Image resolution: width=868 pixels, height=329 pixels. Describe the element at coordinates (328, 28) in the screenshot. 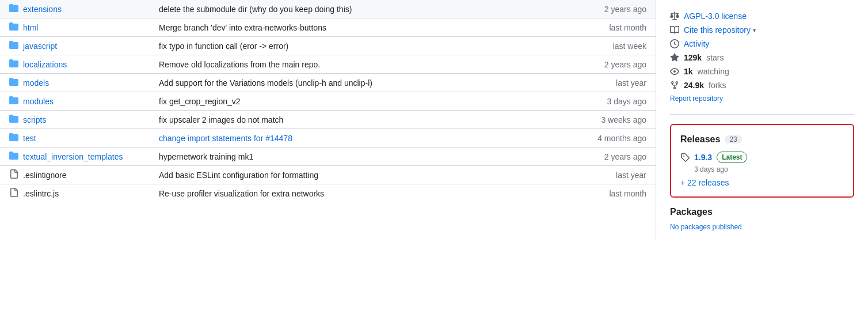

I see `table-row: htmlMerge branch 'dev' into extra-networ…` at that location.